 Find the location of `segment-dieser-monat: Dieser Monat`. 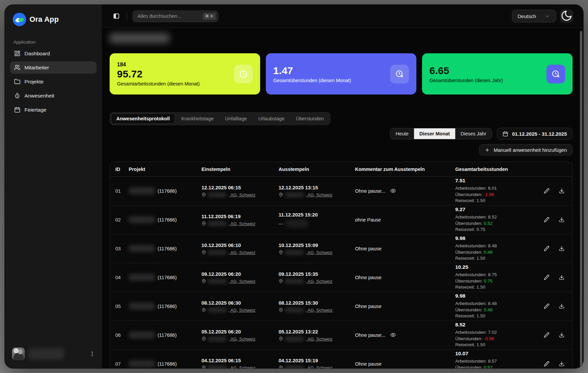

segment-dieser-monat: Dieser Monat is located at coordinates (434, 134).